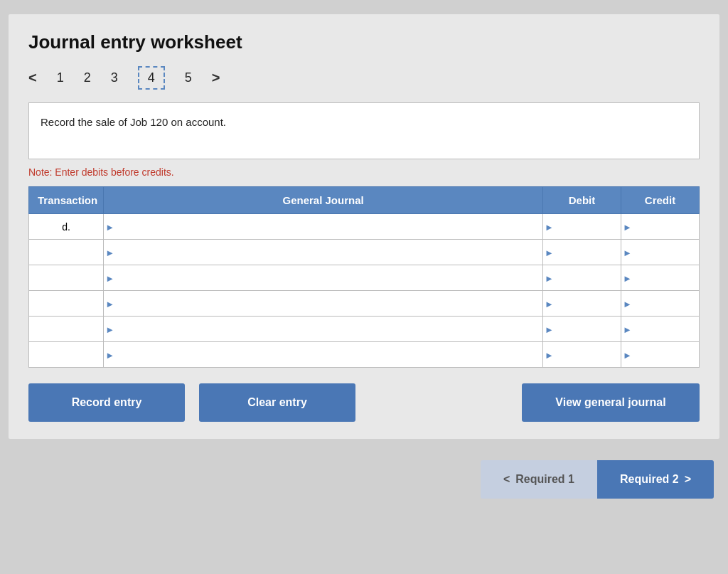 The image size is (728, 574). What do you see at coordinates (33, 78) in the screenshot?
I see `prev-arrow: <` at bounding box center [33, 78].